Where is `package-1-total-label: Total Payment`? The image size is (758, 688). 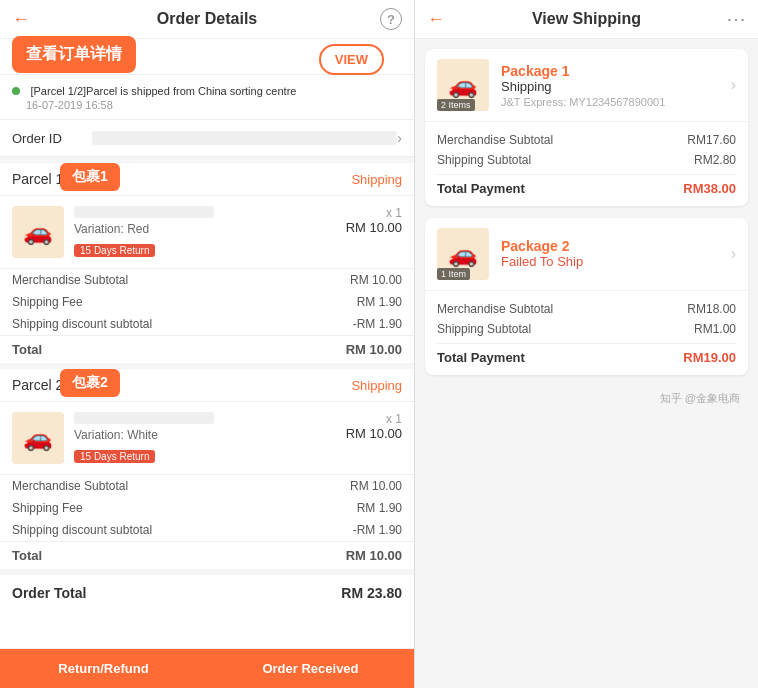 package-1-total-label: Total Payment is located at coordinates (481, 188).